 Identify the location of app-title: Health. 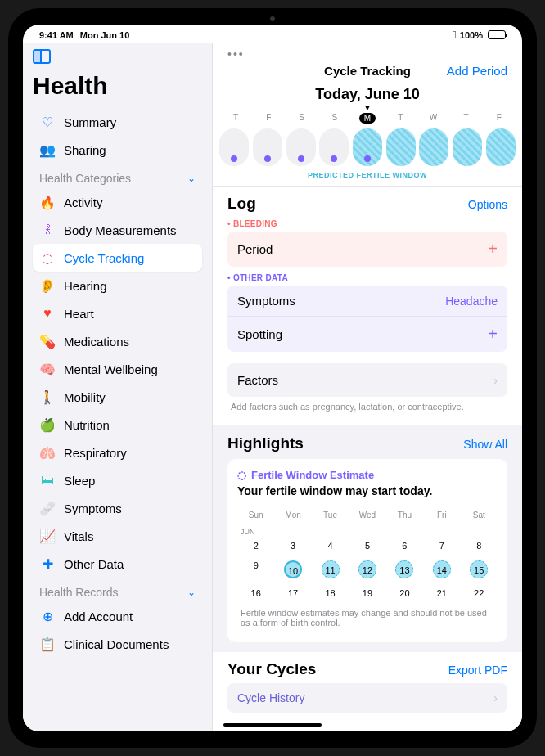
(118, 86).